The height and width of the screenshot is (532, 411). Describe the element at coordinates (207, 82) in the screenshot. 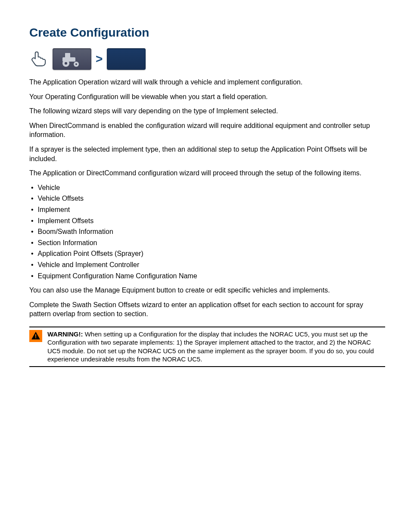

I see `intro-paragraph-1: The Application Operation wizard will wa…` at that location.